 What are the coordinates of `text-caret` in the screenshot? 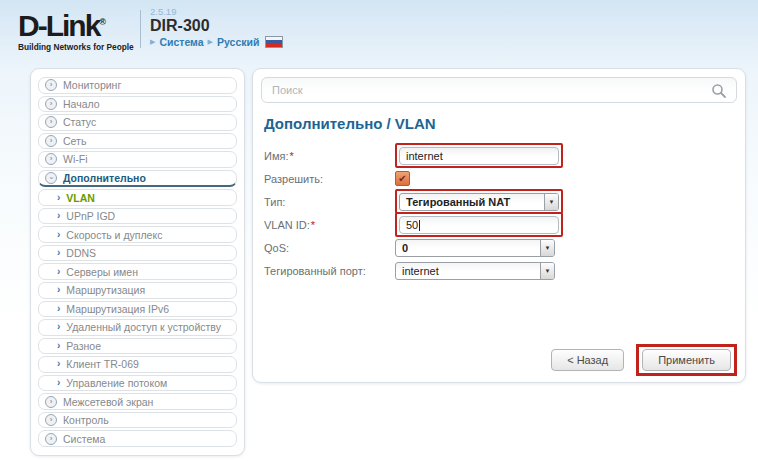 It's located at (420, 226).